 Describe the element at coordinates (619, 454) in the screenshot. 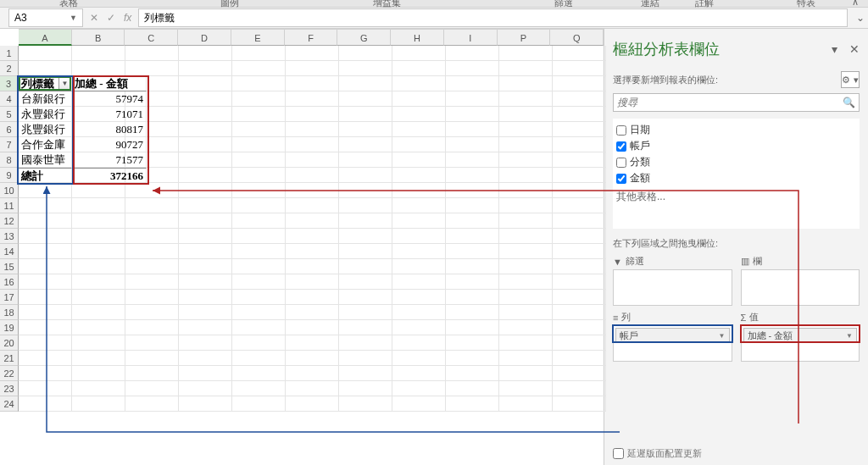

I see `defer-checkbox` at that location.